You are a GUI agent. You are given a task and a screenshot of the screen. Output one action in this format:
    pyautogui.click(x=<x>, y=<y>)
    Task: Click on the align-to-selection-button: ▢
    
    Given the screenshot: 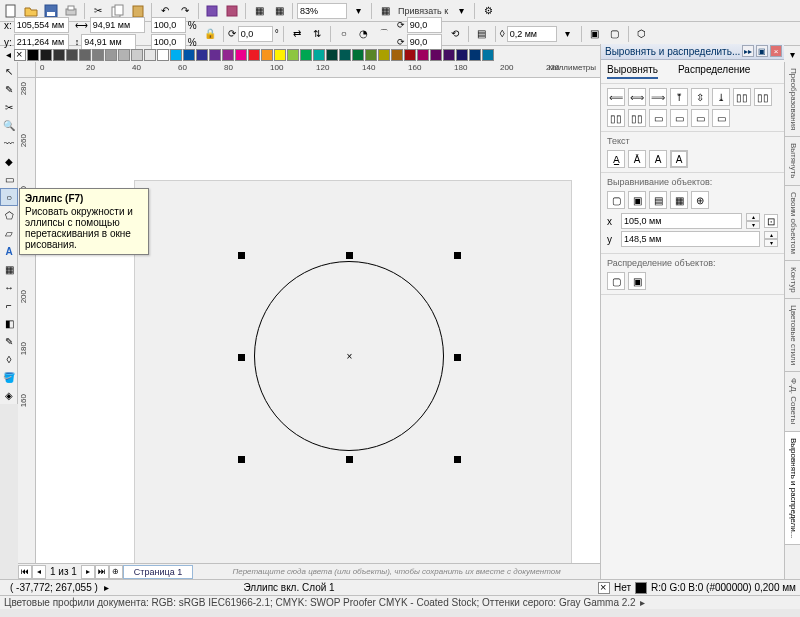 What is the action you would take?
    pyautogui.click(x=616, y=200)
    